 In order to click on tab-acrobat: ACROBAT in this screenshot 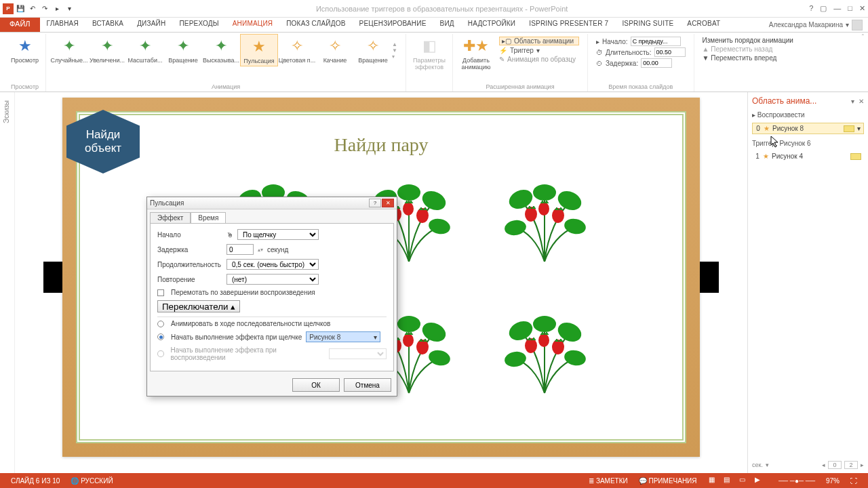, I will do `click(704, 24)`.